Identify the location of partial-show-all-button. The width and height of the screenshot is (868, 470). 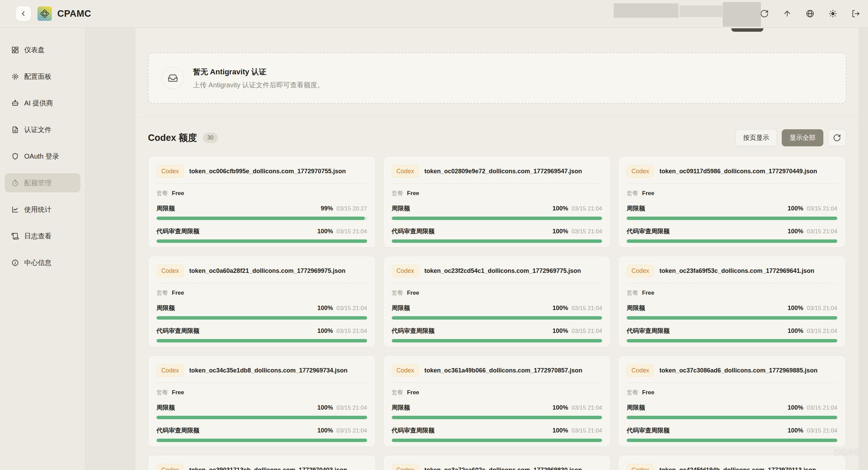
(747, 30).